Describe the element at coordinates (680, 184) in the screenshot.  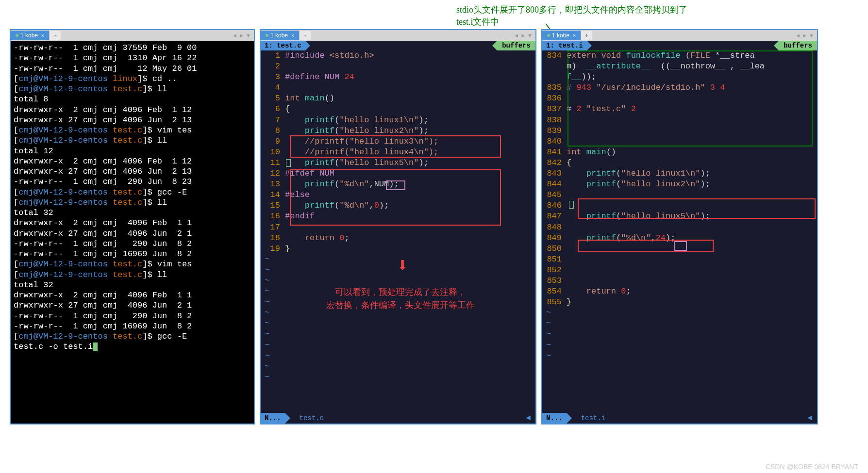
I see `code-line: 844 printf("hello linux2\n");` at that location.